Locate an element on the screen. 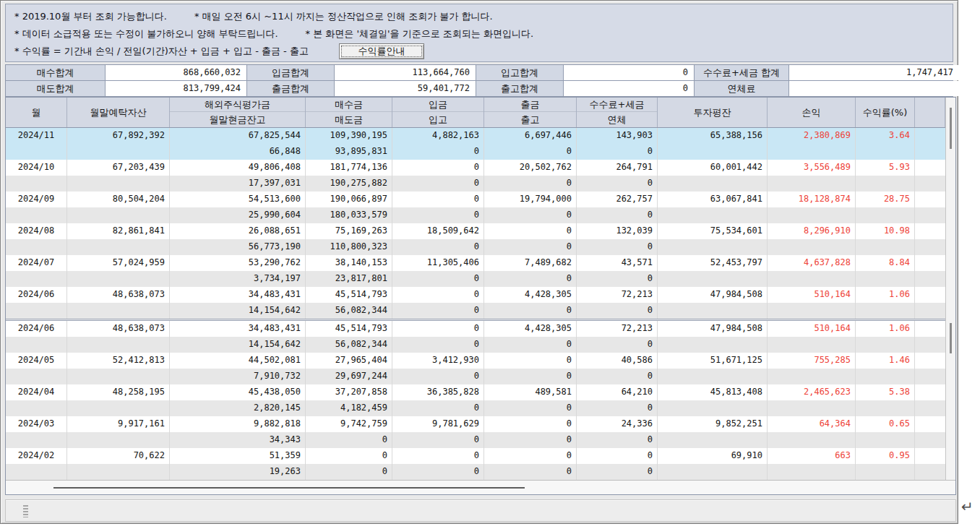 The height and width of the screenshot is (529, 980). month-end-assets-cell: 82,861,841 is located at coordinates (119, 231).